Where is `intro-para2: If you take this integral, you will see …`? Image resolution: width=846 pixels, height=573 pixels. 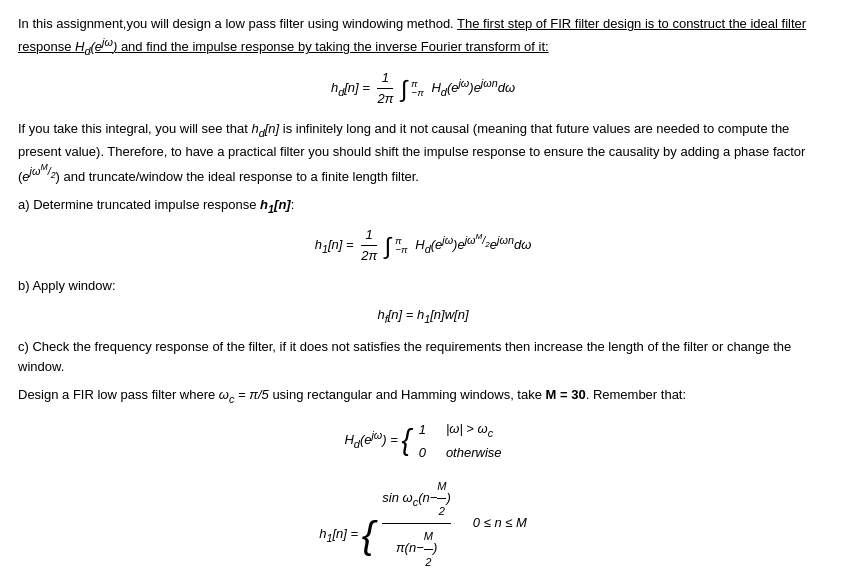
intro-para2: If you take this integral, you will see … is located at coordinates (423, 153).